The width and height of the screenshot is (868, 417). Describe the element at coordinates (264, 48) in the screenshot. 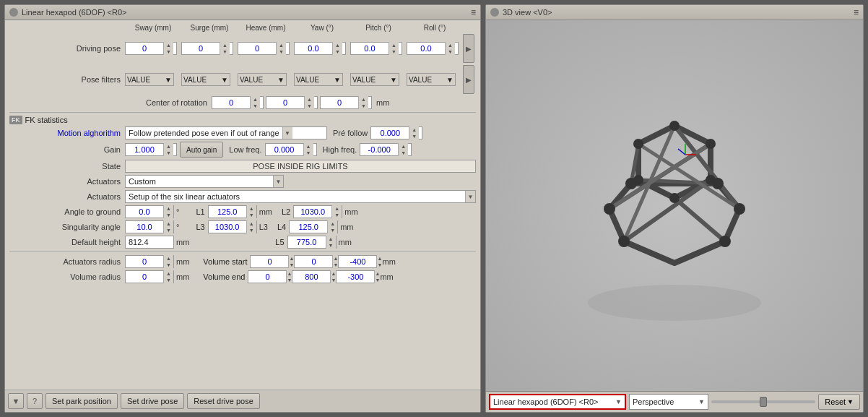

I see `heave-spinbox: ▲▼` at that location.